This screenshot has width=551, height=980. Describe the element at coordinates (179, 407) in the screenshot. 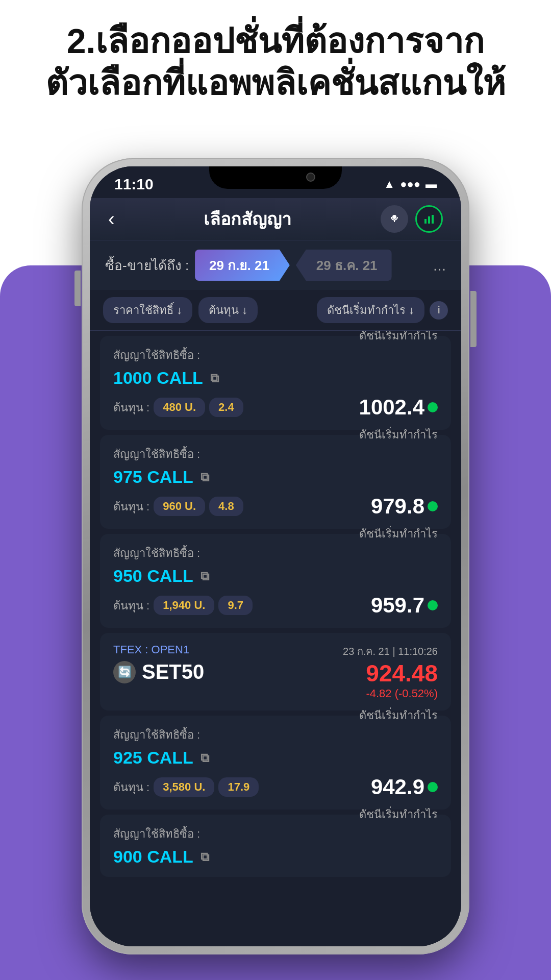

I see `contract-cost-1: ต้นทุน : 480 U. 2.4` at that location.